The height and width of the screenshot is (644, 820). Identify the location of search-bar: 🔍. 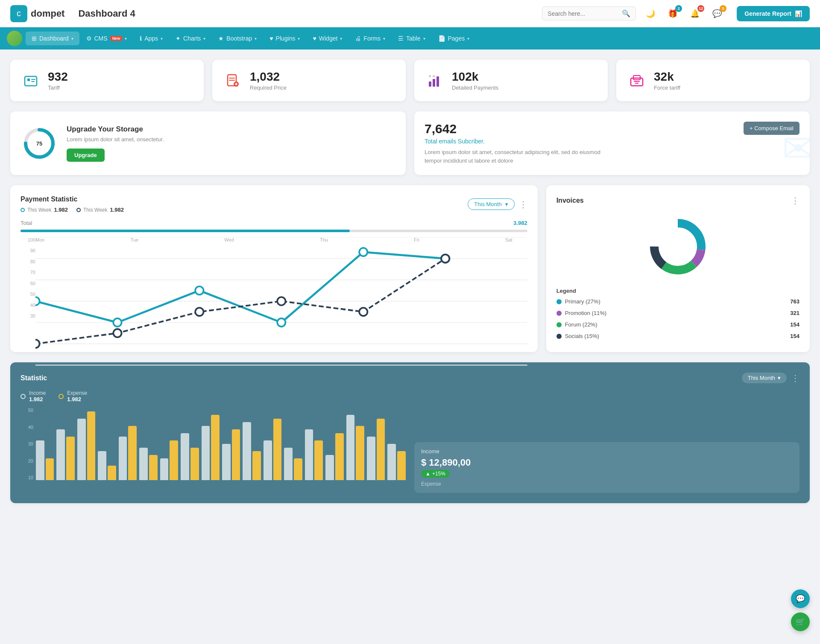
(589, 14).